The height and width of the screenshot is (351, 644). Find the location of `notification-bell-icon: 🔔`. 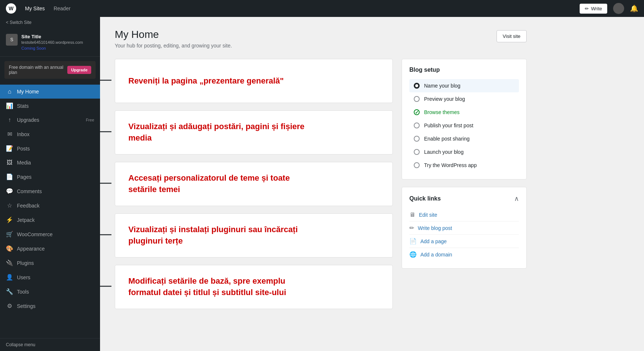

notification-bell-icon: 🔔 is located at coordinates (634, 8).